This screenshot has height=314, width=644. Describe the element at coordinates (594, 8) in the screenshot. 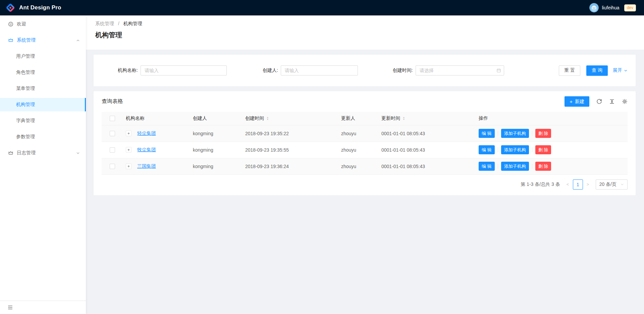

I see `avatar` at that location.